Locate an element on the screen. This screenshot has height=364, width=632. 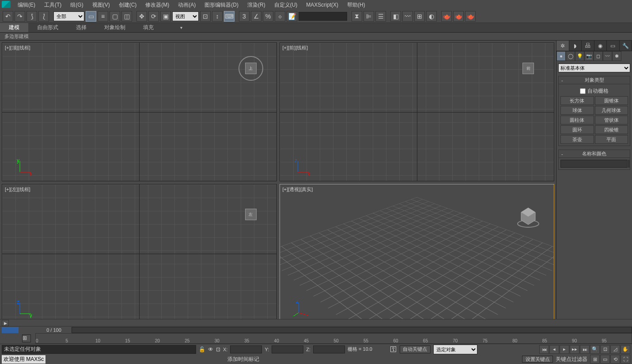
keyboard-shortcut-button: ⌨ is located at coordinates (229, 16).